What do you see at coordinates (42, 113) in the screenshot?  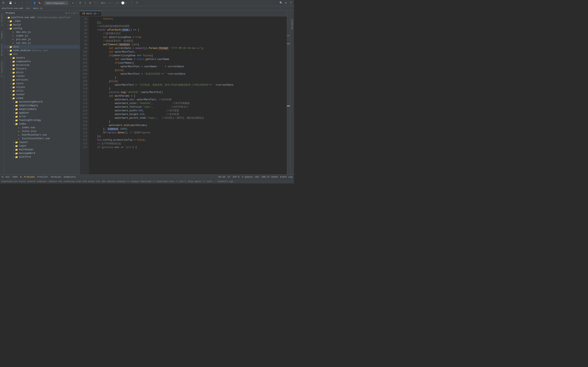 I see `tree-item: 📁appUser` at bounding box center [42, 113].